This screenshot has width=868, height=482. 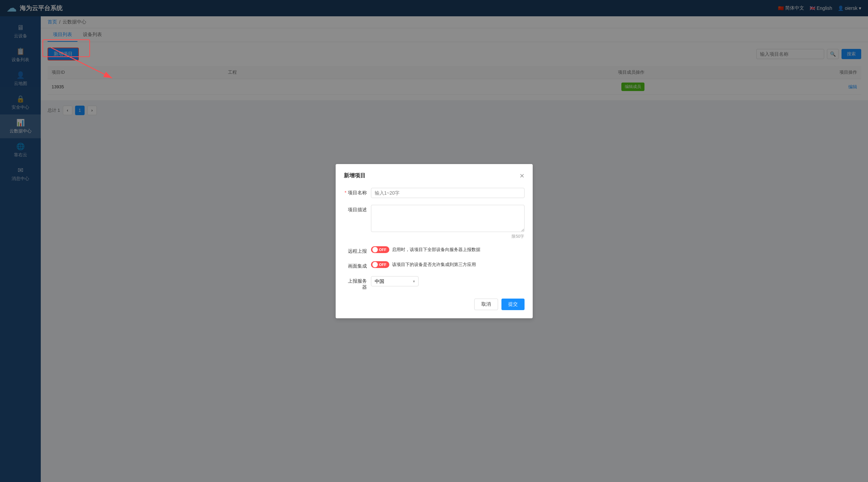 I want to click on desc-control: 限50字, so click(x=448, y=222).